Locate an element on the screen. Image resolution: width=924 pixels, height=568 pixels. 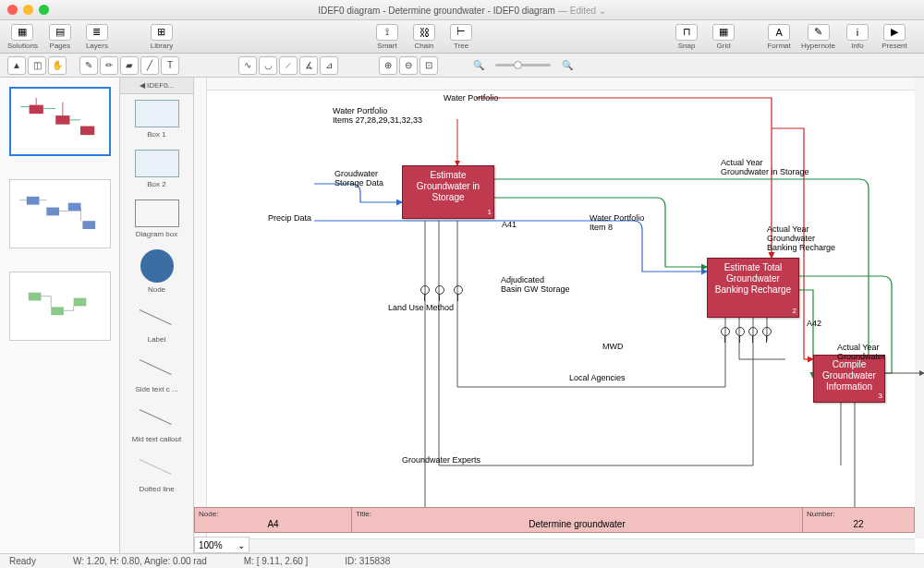
fill-tool: ▰ is located at coordinates (129, 66).